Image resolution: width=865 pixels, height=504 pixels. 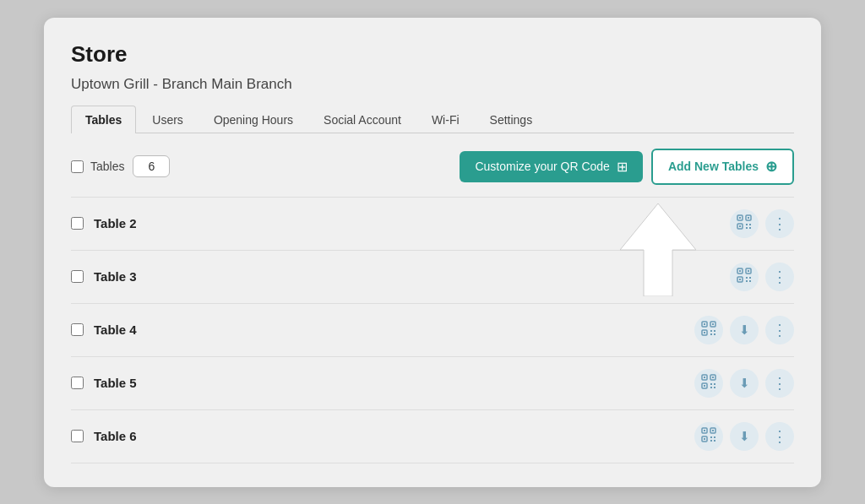 What do you see at coordinates (78, 167) in the screenshot?
I see `select-all-checkbox` at bounding box center [78, 167].